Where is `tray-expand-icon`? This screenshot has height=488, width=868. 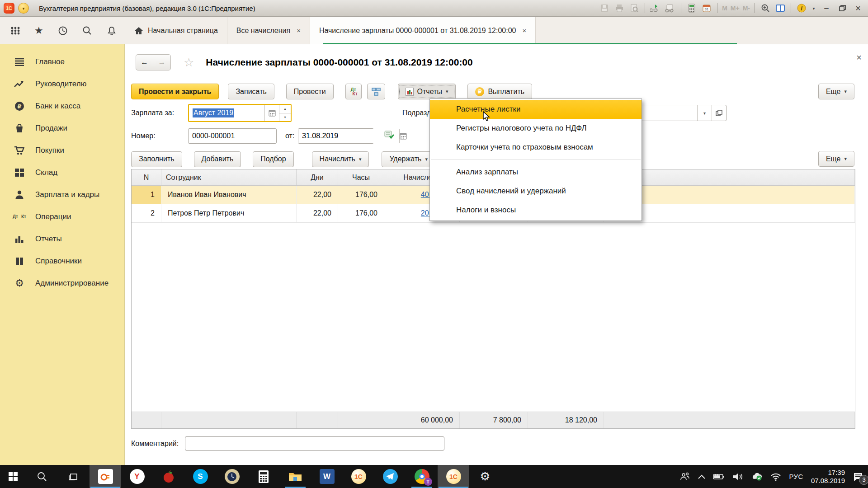
tray-expand-icon is located at coordinates (702, 477).